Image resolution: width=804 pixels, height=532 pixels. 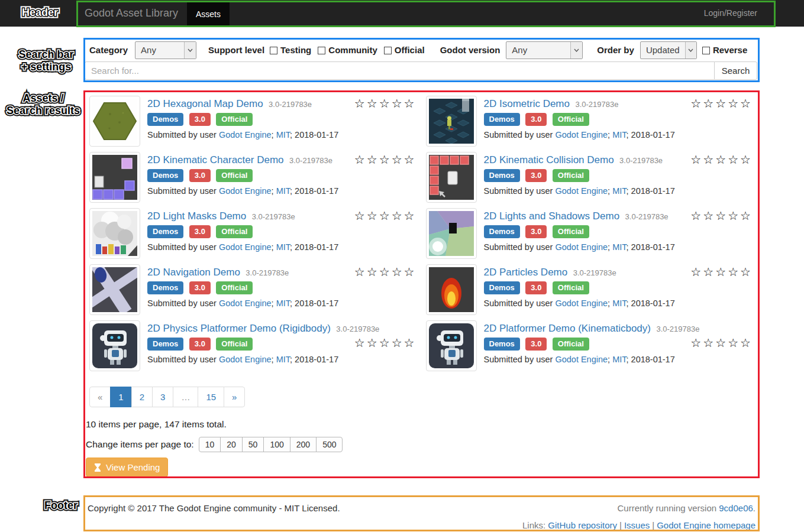 I want to click on thumbnail-navigation-image, so click(x=115, y=290).